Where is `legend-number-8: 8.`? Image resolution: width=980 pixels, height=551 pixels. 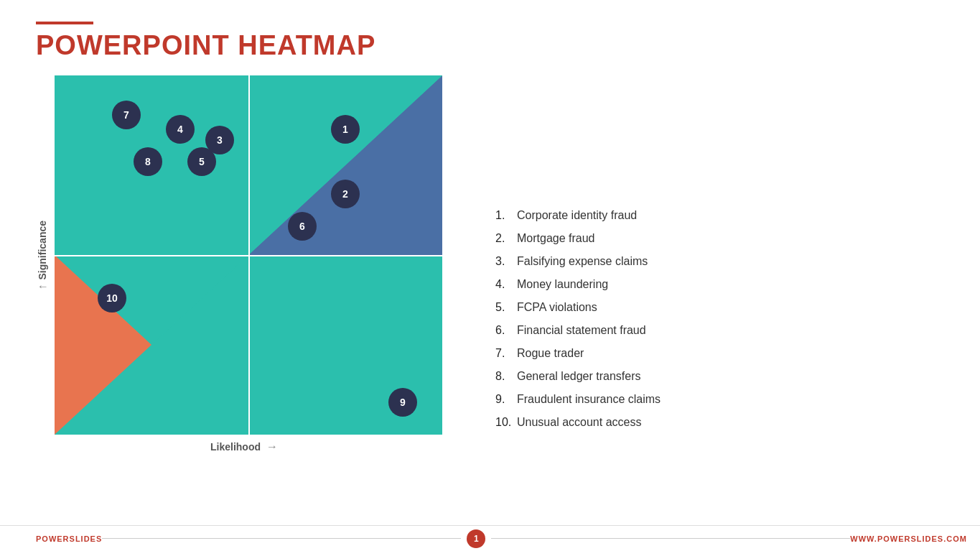
legend-number-8: 8. is located at coordinates (506, 376).